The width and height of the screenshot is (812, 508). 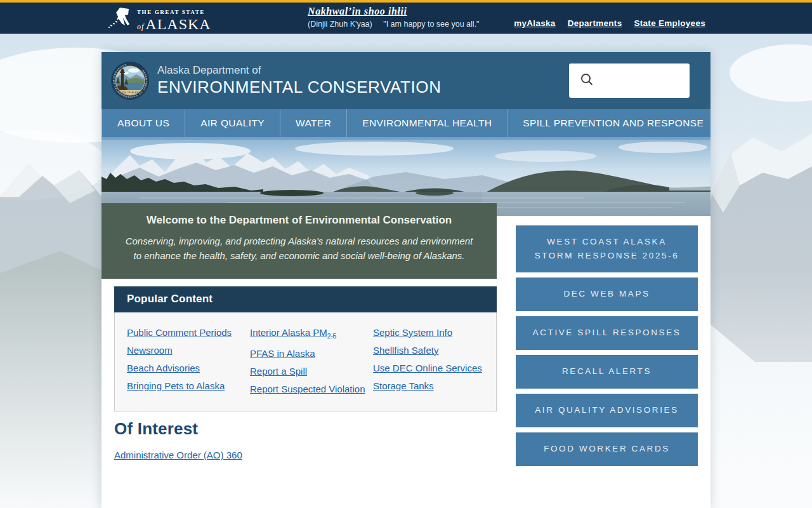 What do you see at coordinates (306, 429) in the screenshot?
I see `of-interest-title: Of Interest` at bounding box center [306, 429].